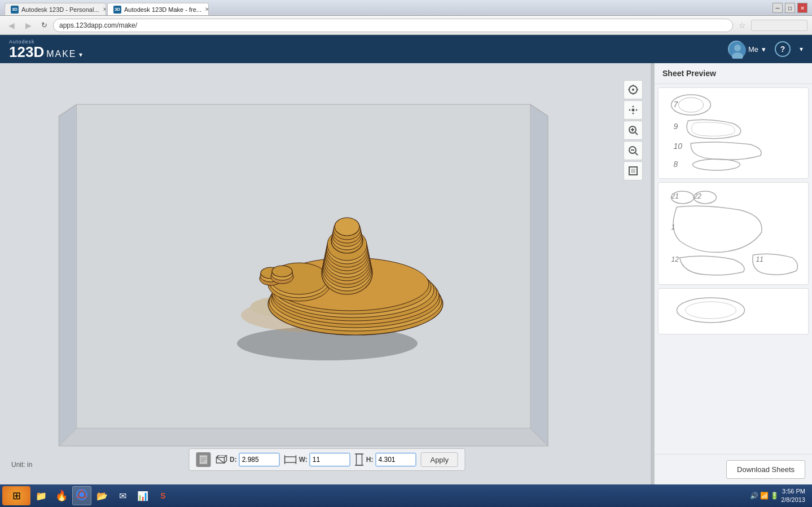 This screenshot has height=507, width=812. What do you see at coordinates (327, 460) in the screenshot?
I see `dimension-bar: D: W:` at bounding box center [327, 460].